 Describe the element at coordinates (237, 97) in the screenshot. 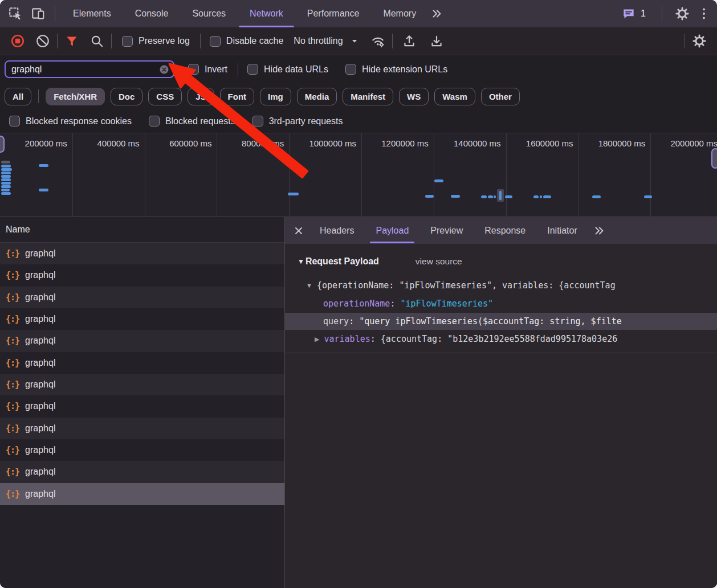

I see `chip-font: Font` at that location.